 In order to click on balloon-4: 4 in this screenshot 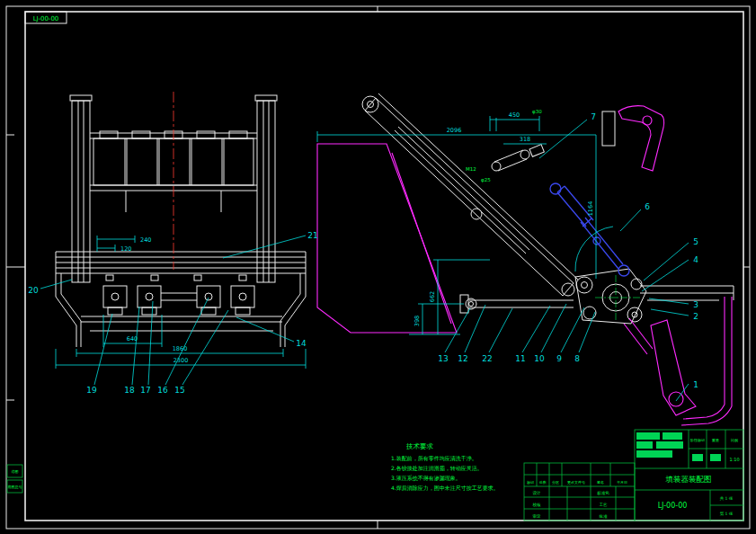, I will do `click(696, 260)`.